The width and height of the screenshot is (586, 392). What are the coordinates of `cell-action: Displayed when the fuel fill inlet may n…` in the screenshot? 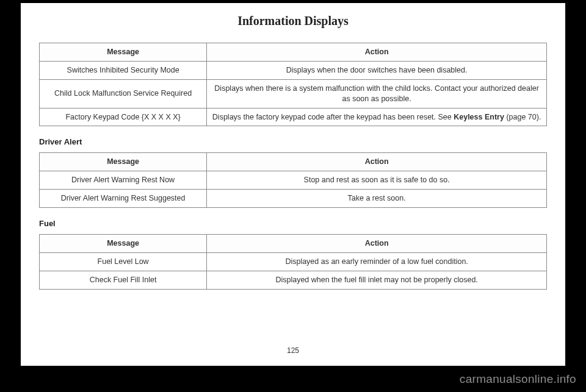 It's located at (377, 280).